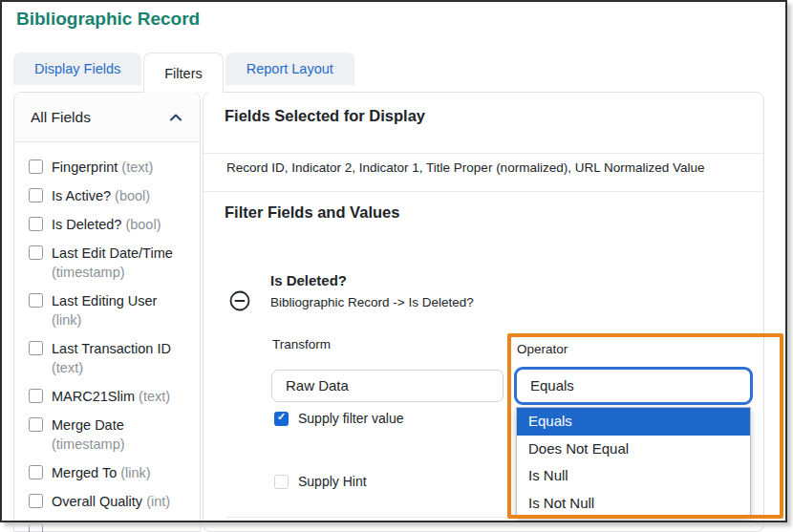 The width and height of the screenshot is (793, 532). Describe the element at coordinates (101, 196) in the screenshot. I see `field-label: Is Active? (bool)` at that location.